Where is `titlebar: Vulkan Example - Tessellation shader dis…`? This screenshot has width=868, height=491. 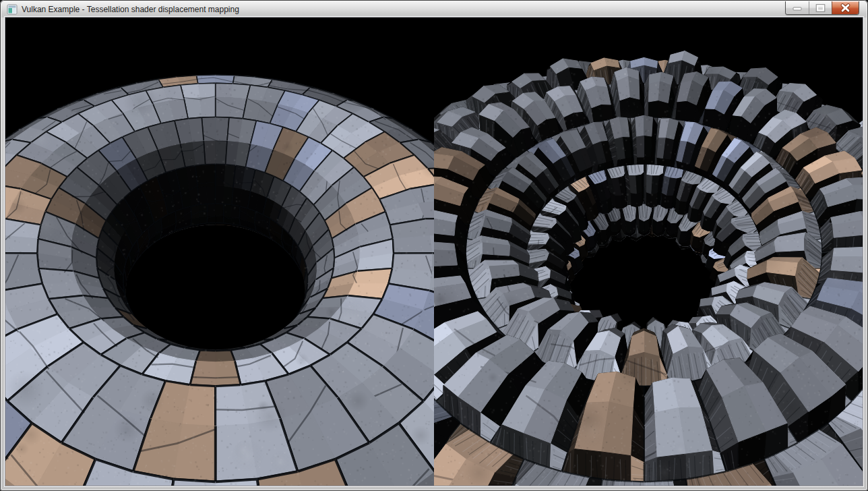
titlebar: Vulkan Example - Tessellation shader dis… is located at coordinates (434, 9).